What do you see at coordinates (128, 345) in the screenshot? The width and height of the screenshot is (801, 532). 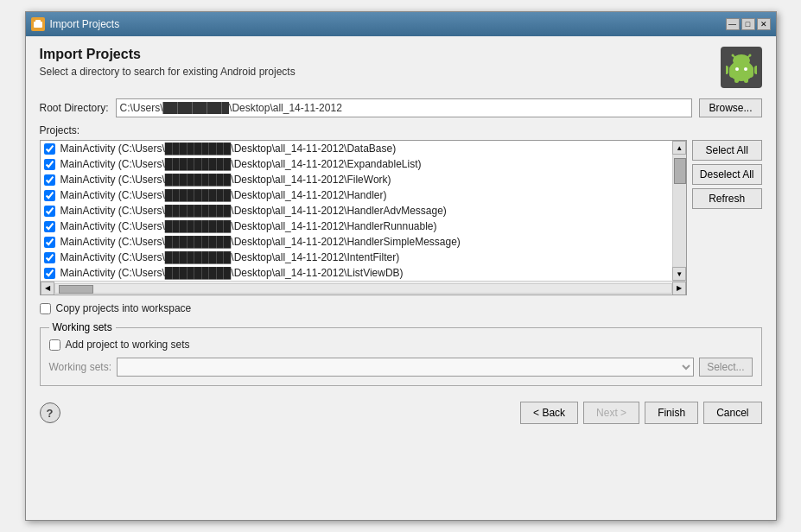 I see `add-working-sets-label: Add project to working sets` at bounding box center [128, 345].